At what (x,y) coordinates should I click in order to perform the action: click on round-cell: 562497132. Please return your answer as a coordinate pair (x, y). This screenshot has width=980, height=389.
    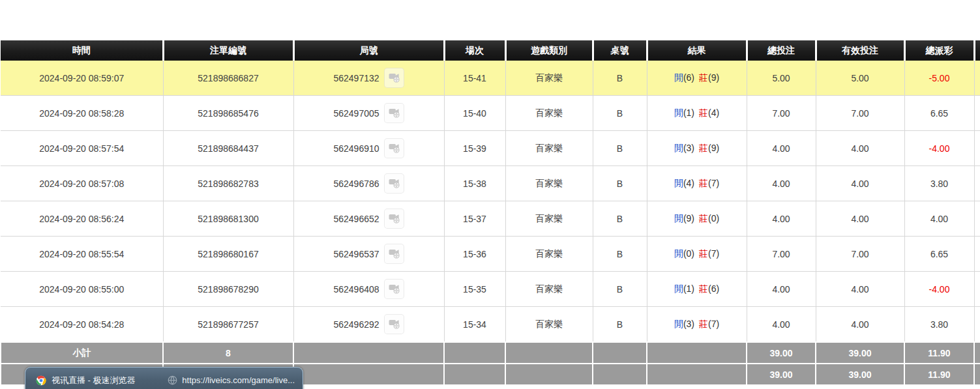
    Looking at the image, I should click on (369, 78).